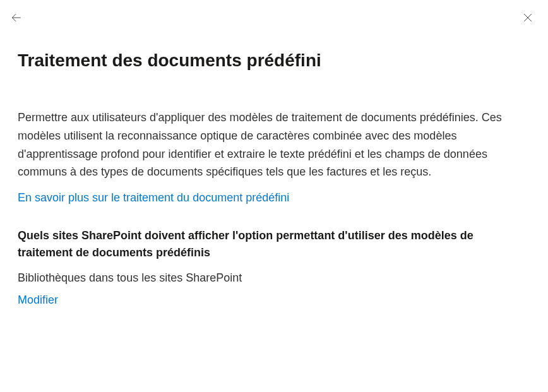 The width and height of the screenshot is (548, 392). I want to click on setting-value: Bibliothèques dans tous les sites ShareP…, so click(274, 278).